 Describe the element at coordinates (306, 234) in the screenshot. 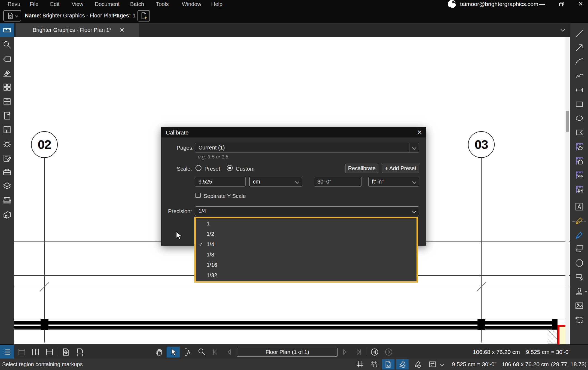

I see `precision-option-1-2: 1/2` at that location.